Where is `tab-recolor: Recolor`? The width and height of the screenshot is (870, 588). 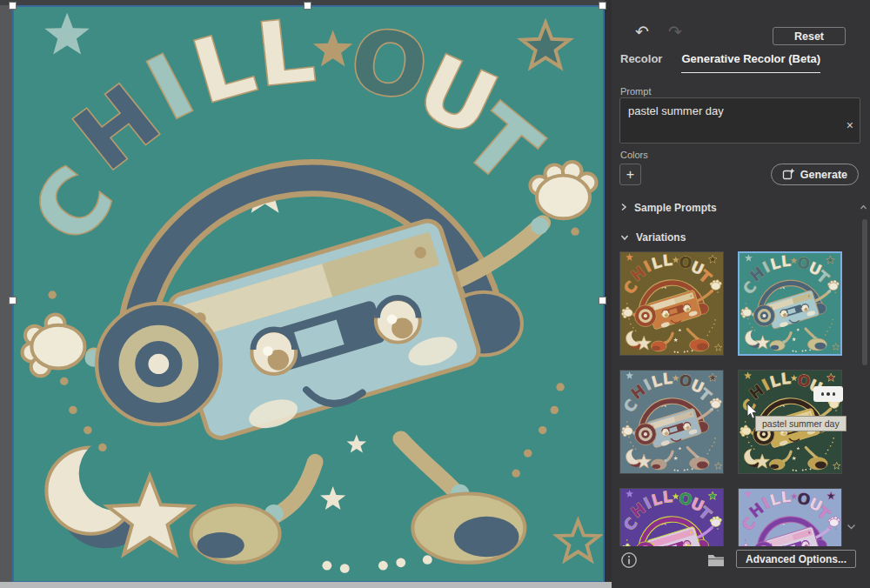 tab-recolor: Recolor is located at coordinates (641, 63).